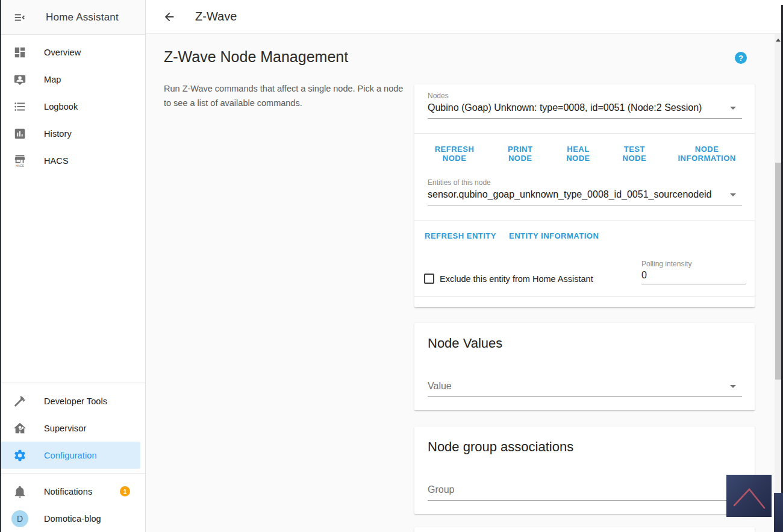  I want to click on polling-intensity-field: Polling intensity, so click(694, 275).